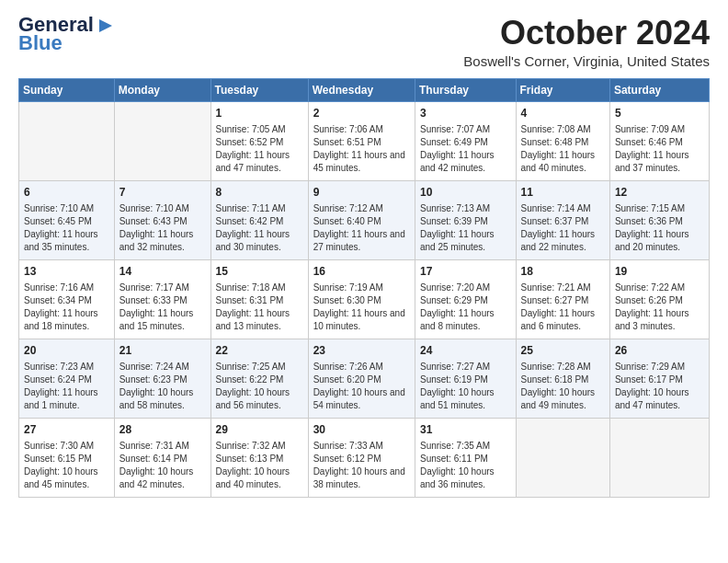 Image resolution: width=728 pixels, height=563 pixels. Describe the element at coordinates (259, 431) in the screenshot. I see `day-number: 29` at that location.